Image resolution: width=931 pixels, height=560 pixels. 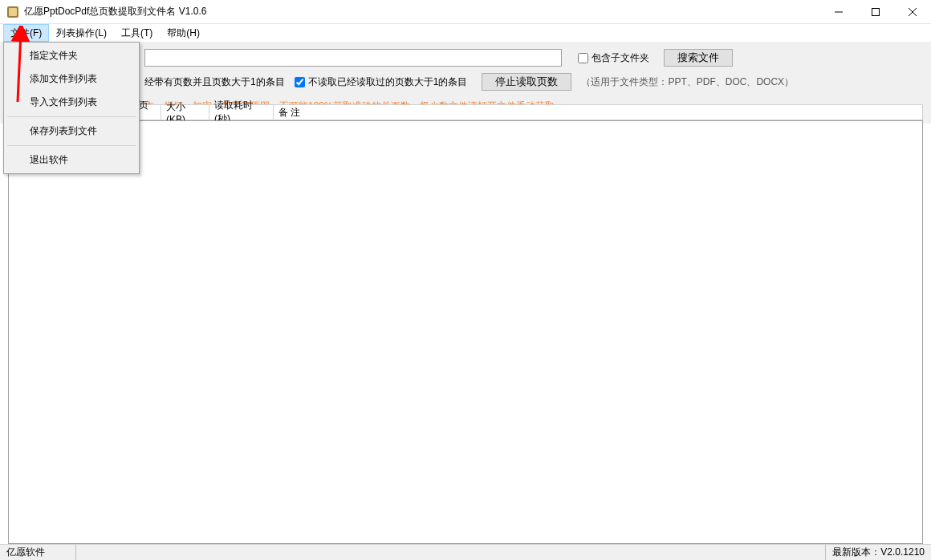 I want to click on window-controls, so click(x=876, y=11).